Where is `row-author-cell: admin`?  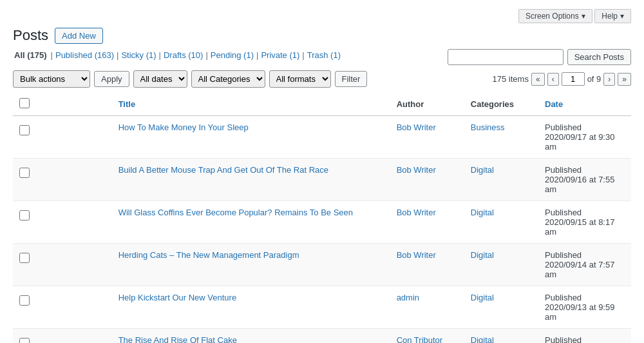
row-author-cell: admin is located at coordinates (428, 308).